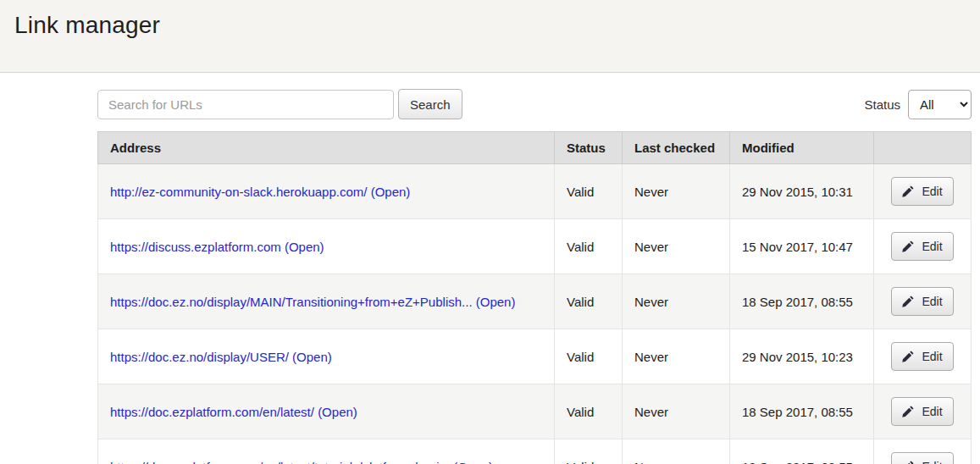 The width and height of the screenshot is (980, 464). Describe the element at coordinates (940, 105) in the screenshot. I see `status-filter-select: All` at that location.